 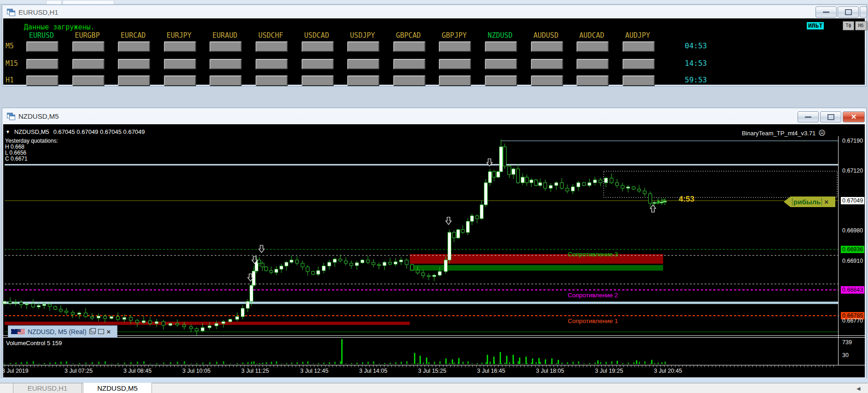 I want to click on pair-label-NZDUSD: NZDUSD, so click(x=500, y=35).